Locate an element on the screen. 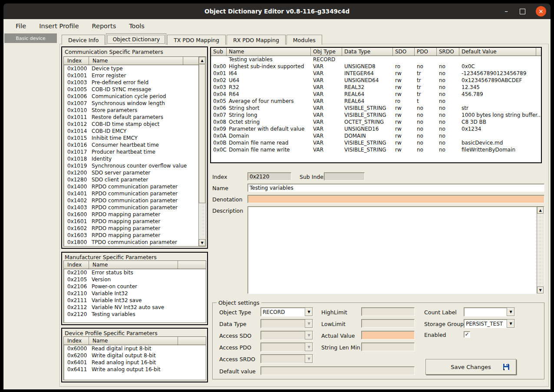 This screenshot has width=554, height=392. table-row: 0x0ADomainVARDOMAINrwnono is located at coordinates (376, 136).